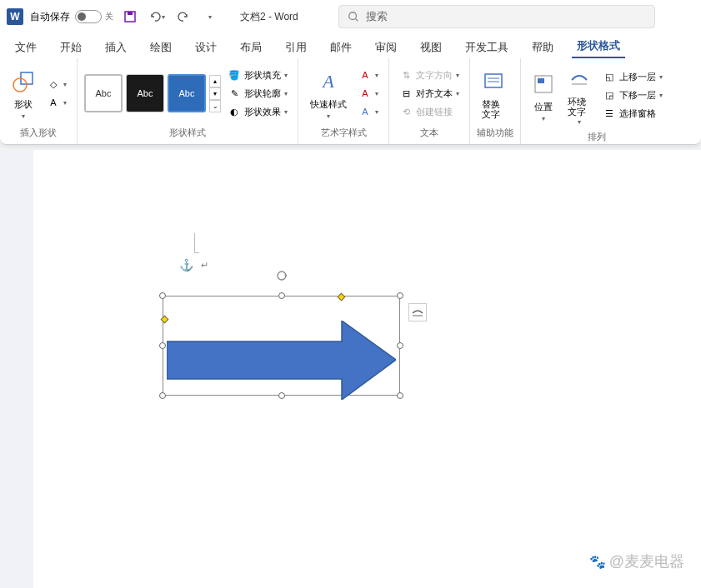 The image size is (701, 588). Describe the element at coordinates (365, 93) in the screenshot. I see `text-outline-icon: A` at that location.